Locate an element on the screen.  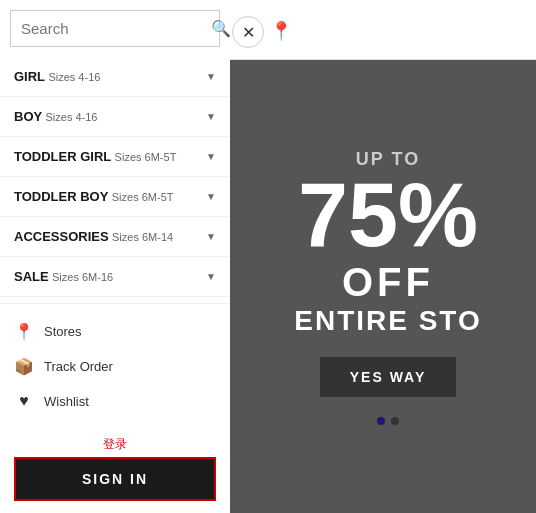
hero-dots is located at coordinates (388, 421).